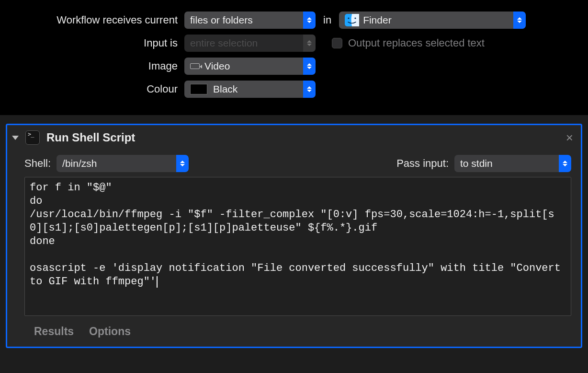 The image size is (588, 373). Describe the element at coordinates (294, 331) in the screenshot. I see `action-footer: Results Options` at that location.